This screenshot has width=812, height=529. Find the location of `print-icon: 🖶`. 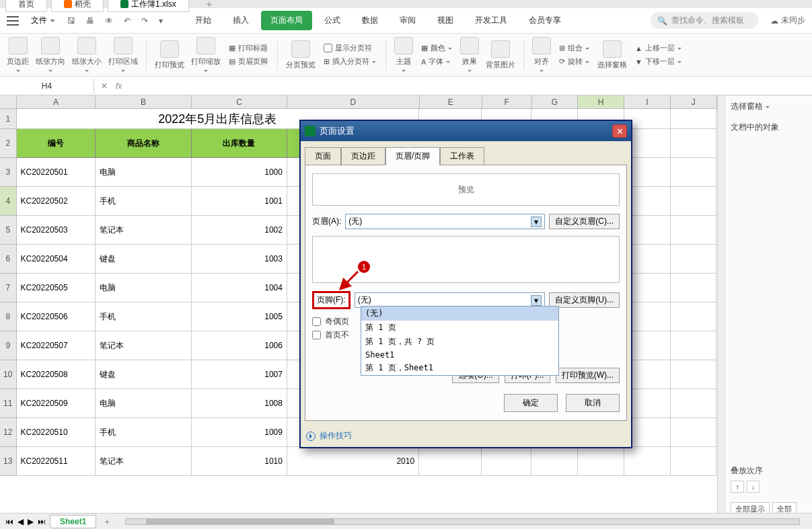

print-icon: 🖶 is located at coordinates (90, 21).